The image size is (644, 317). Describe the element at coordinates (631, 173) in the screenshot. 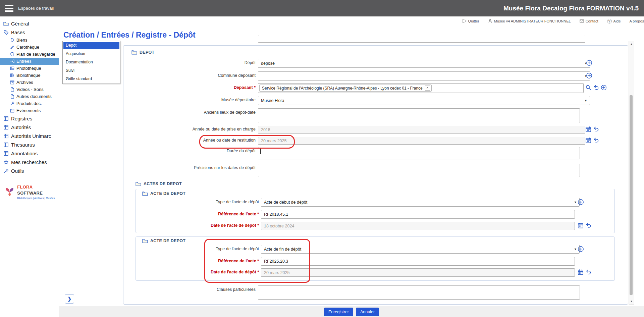

I see `vertical-scrollbar: ▲ ▼` at that location.